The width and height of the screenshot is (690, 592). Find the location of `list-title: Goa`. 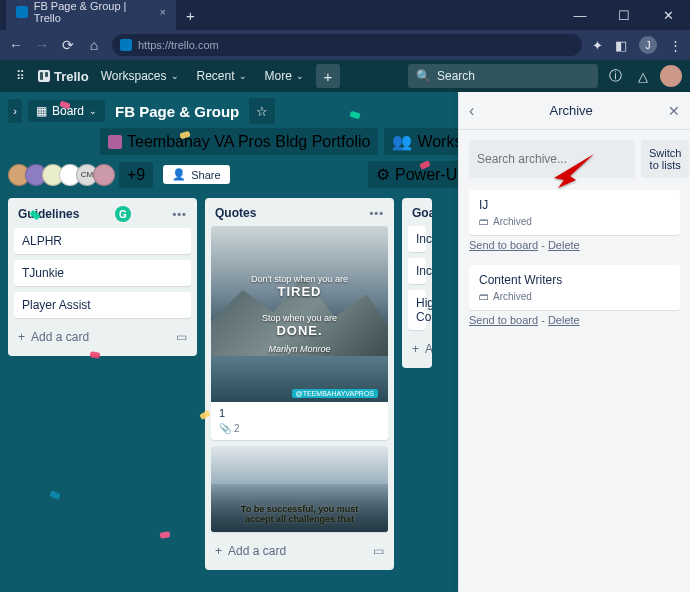

list-title: Goa is located at coordinates (422, 213).